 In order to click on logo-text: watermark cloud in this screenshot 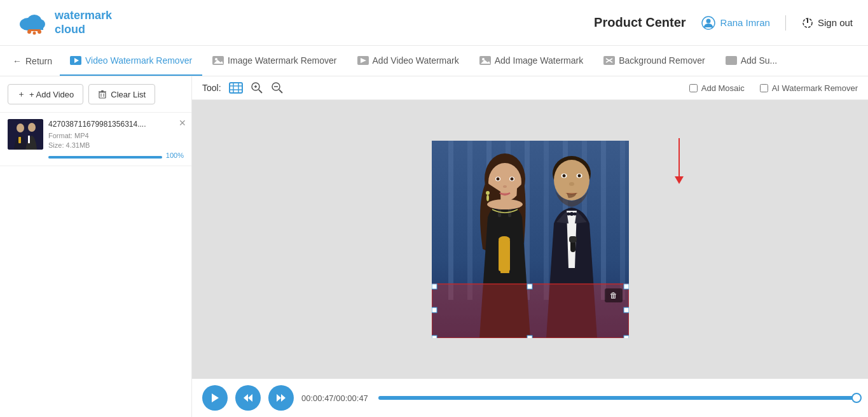, I will do `click(83, 23)`.